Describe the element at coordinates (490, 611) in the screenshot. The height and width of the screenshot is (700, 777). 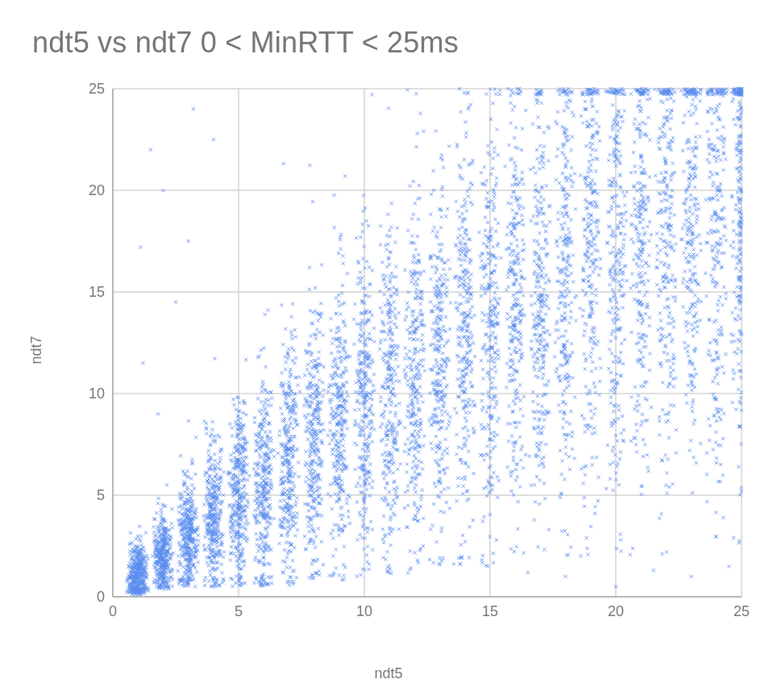
I see `x-tick-label: 15` at that location.